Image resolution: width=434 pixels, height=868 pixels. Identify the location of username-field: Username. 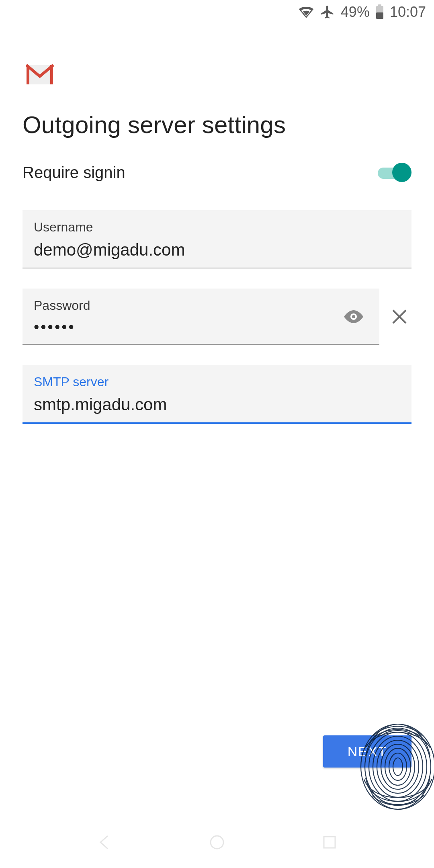
(217, 240).